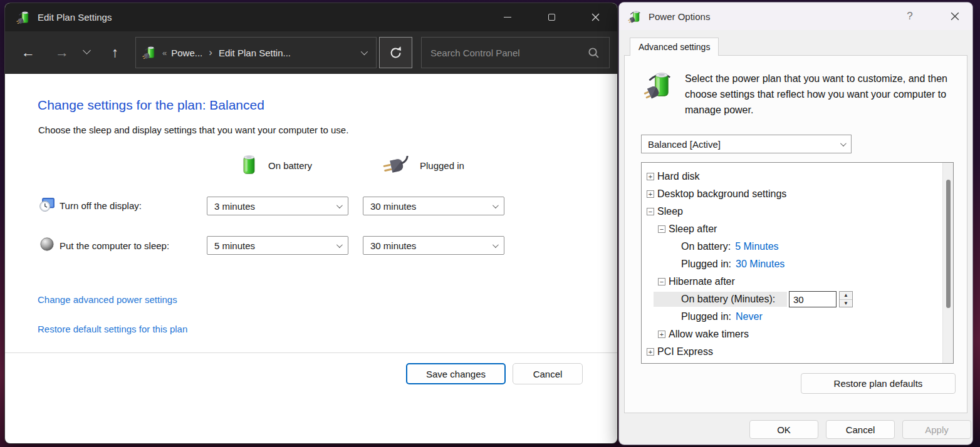 The height and width of the screenshot is (447, 980). What do you see at coordinates (515, 53) in the screenshot?
I see `search-input: Search Control Panel` at bounding box center [515, 53].